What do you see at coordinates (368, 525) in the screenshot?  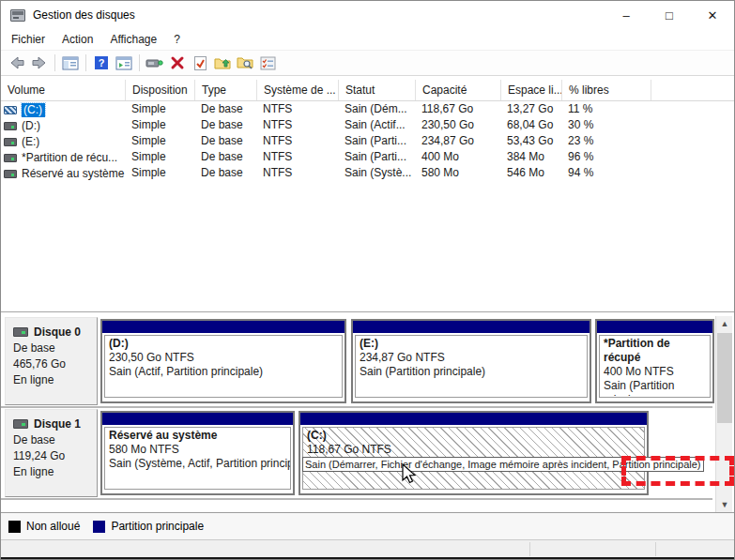 I see `legend-bar: Non alloué Partition principale` at bounding box center [368, 525].